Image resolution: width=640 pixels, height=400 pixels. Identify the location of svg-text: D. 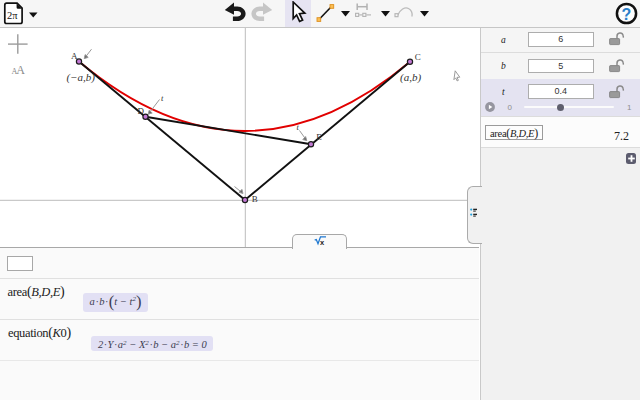
(140, 111).